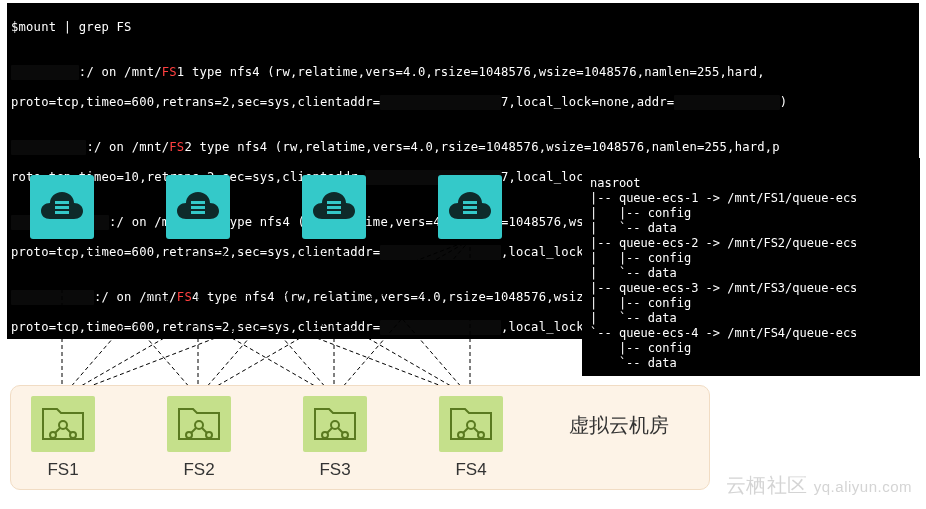 Image resolution: width=926 pixels, height=509 pixels. Describe the element at coordinates (863, 486) in the screenshot. I see `watermark-url: yq.aliyun.com` at that location.